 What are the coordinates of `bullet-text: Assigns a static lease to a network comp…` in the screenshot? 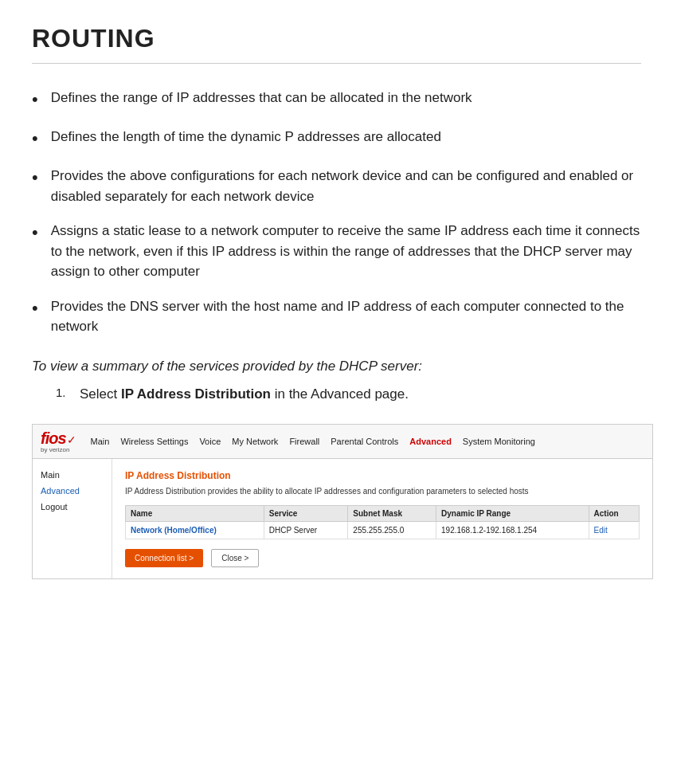 It's located at (346, 252).